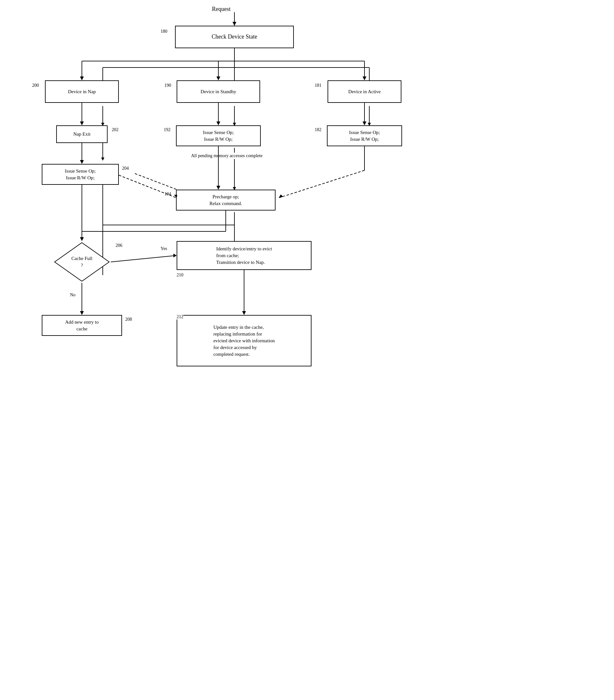 The height and width of the screenshot is (700, 614). Describe the element at coordinates (218, 136) in the screenshot. I see `issue-sense-standby-text: Issue Sense Op;Issue R/W Op;` at that location.